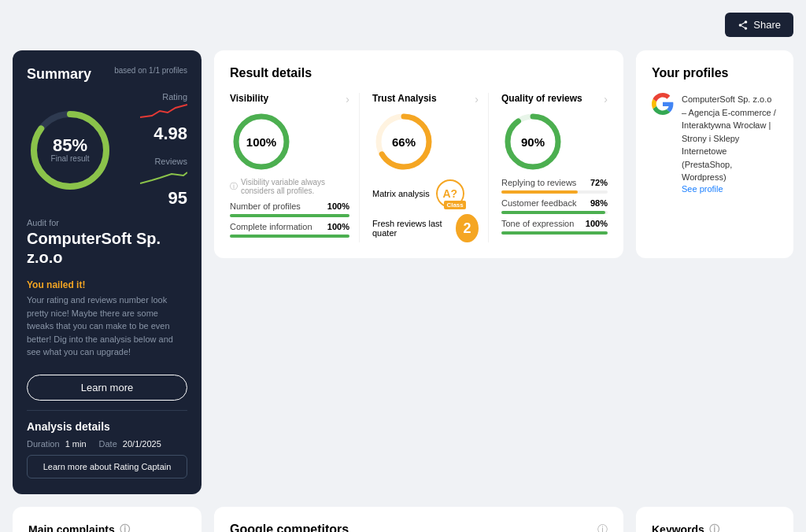 This screenshot has height=532, width=806. What do you see at coordinates (164, 175) in the screenshot?
I see `reviews-chart` at bounding box center [164, 175].